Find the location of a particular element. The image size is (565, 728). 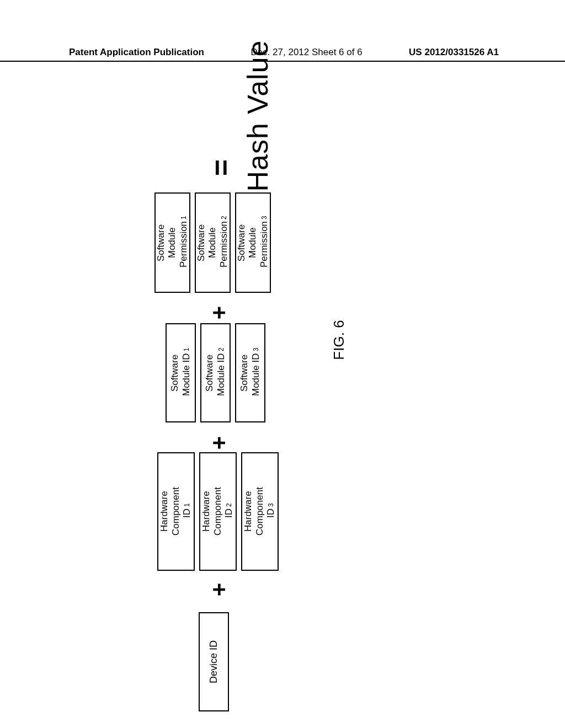

mod1-l2: Module ID is located at coordinates (186, 375).